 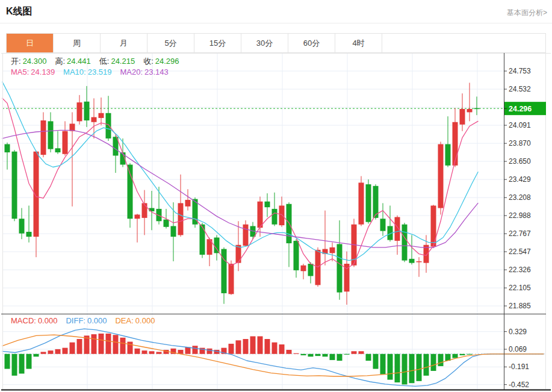 What do you see at coordinates (520, 143) in the screenshot?
I see `svg-text: 23.870` at bounding box center [520, 143].